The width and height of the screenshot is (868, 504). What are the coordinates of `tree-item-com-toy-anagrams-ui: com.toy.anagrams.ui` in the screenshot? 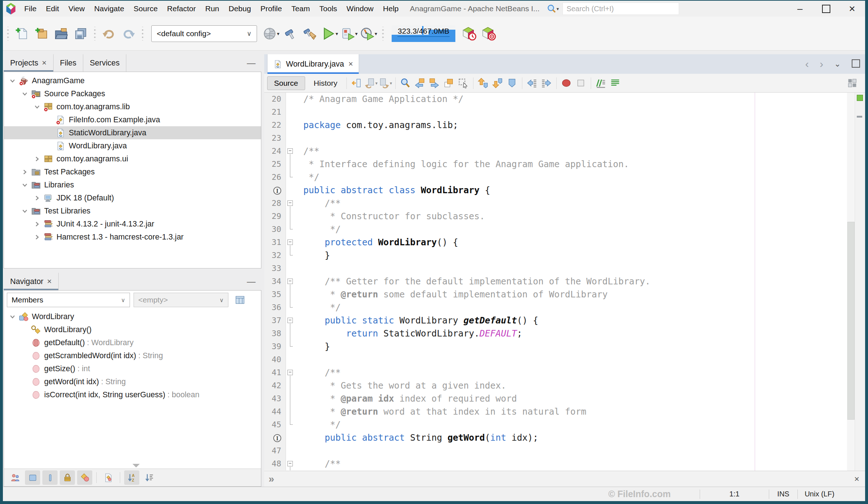 It's located at (132, 159).